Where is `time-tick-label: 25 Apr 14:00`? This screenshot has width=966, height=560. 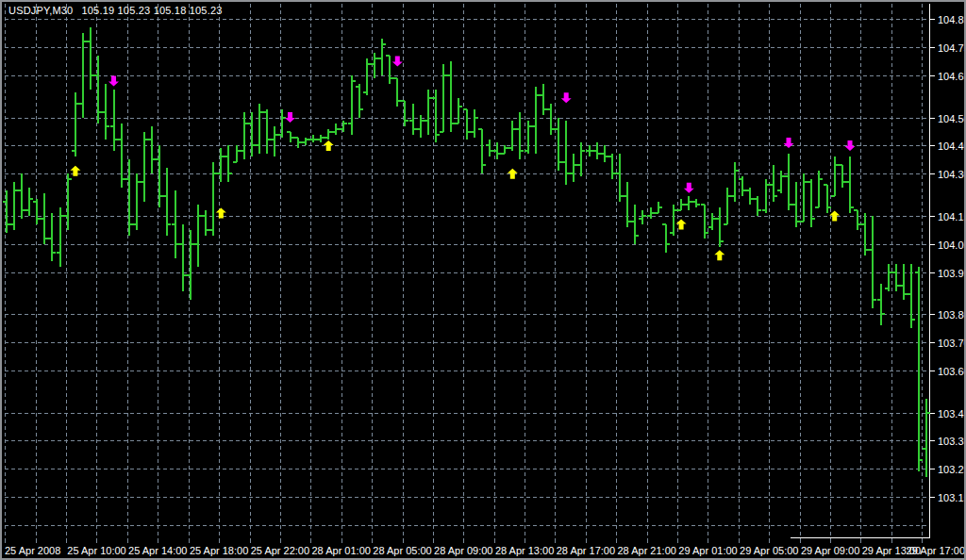
time-tick-label: 25 Apr 14:00 is located at coordinates (158, 551).